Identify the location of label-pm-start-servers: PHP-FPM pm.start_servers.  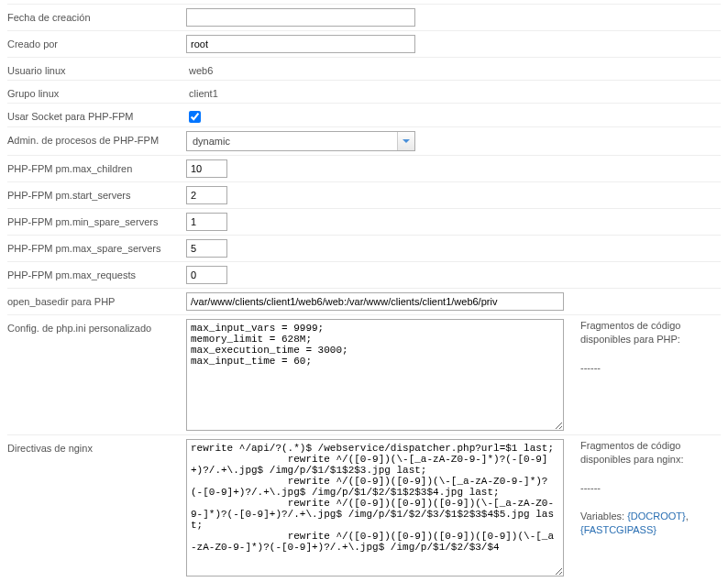
(97, 193).